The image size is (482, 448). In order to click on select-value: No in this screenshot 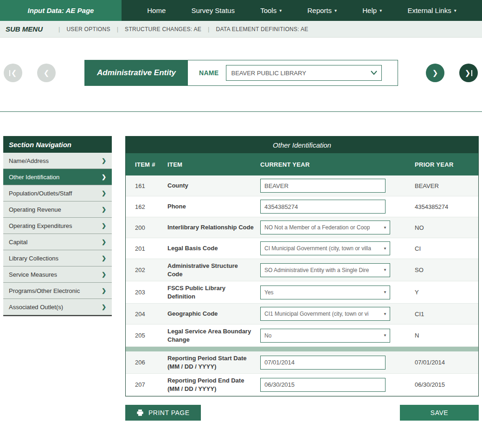, I will do `click(268, 336)`.